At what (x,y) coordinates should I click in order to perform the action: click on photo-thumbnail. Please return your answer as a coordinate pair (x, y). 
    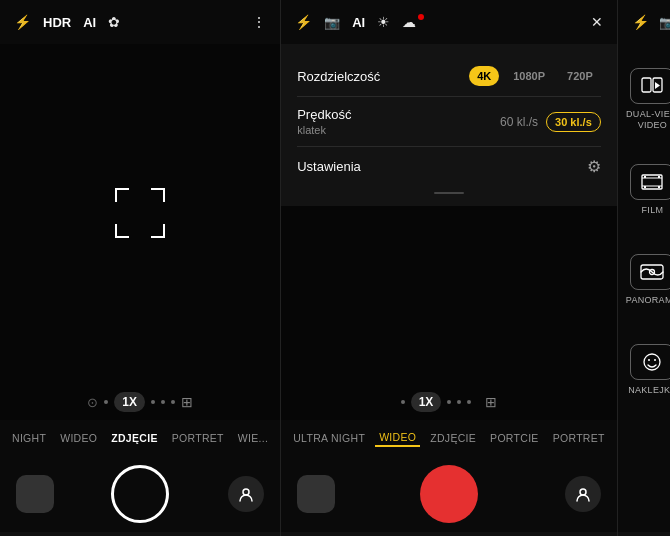
    Looking at the image, I should click on (35, 494).